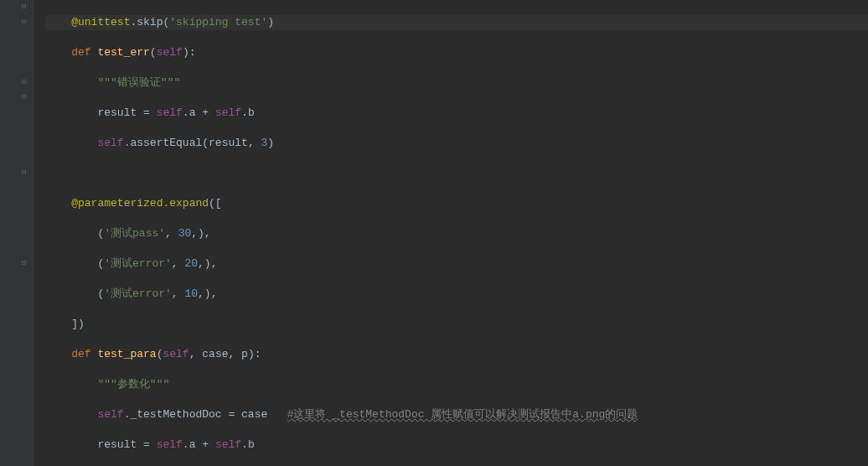 The image size is (868, 466). Describe the element at coordinates (457, 83) in the screenshot. I see `code-line: """错误验证"""` at that location.